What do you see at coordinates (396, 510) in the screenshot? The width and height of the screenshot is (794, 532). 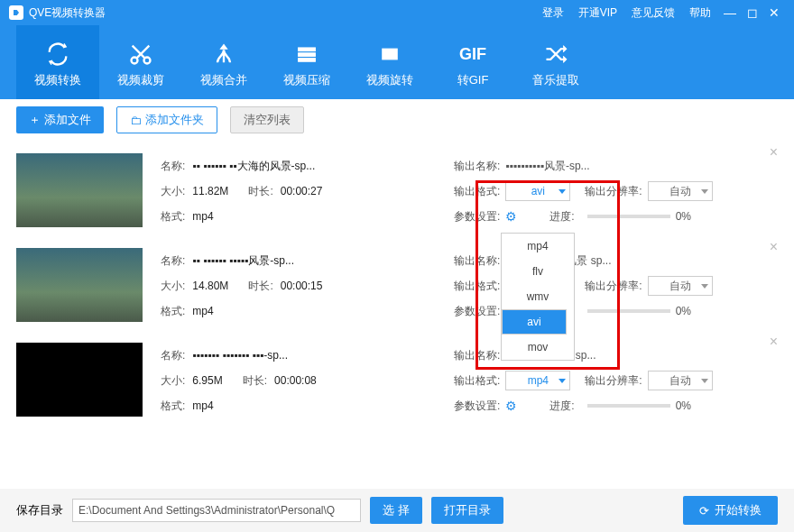 I see `choose-dir-button: 选 择` at bounding box center [396, 510].